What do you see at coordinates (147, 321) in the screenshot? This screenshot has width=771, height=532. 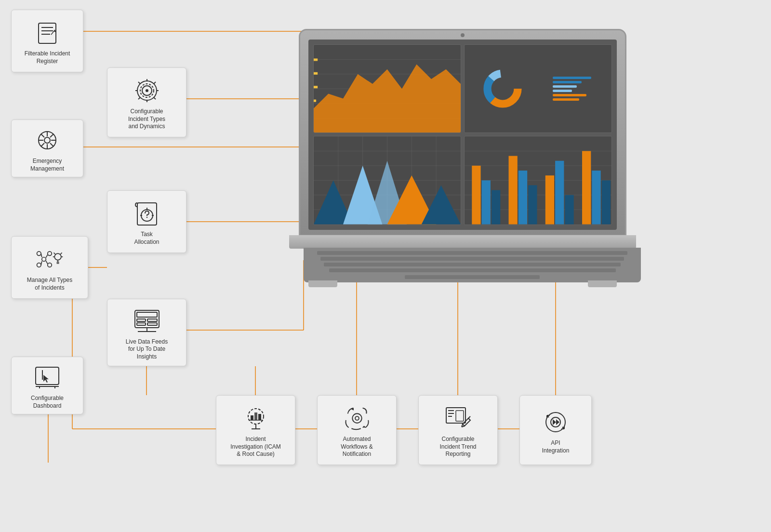 I see `live-data-icon` at bounding box center [147, 321].